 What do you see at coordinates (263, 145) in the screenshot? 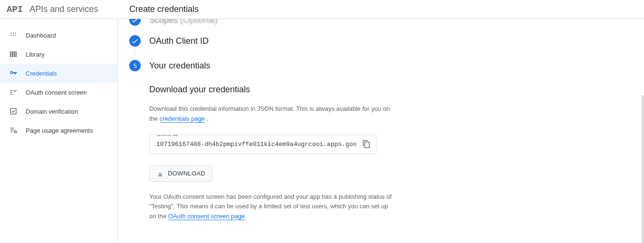
I see `client-id-field: Client ID 107196167488-dh4b2pmpivffe011k…` at bounding box center [263, 145].